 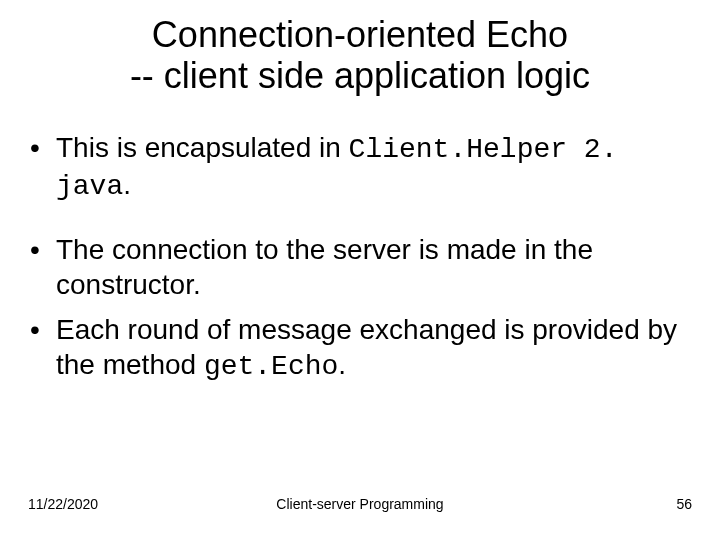 I want to click on bullet-2-text: The connection to the server is made in …, so click(x=324, y=267).